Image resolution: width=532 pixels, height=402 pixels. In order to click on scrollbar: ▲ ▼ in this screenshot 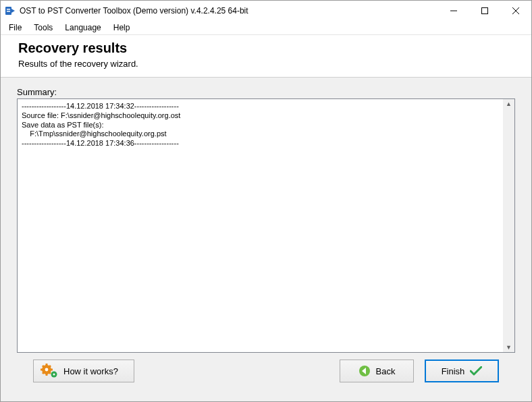, I will do `click(509, 225)`.